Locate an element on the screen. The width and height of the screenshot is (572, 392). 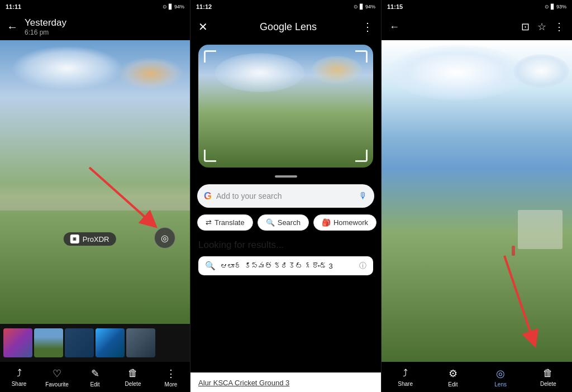
search-chip-label: Search is located at coordinates (289, 222).